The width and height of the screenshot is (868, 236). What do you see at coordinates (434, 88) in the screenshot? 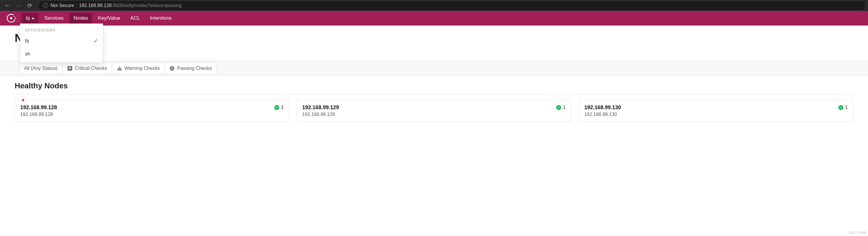
I see `section-title: Healthy Nodes` at bounding box center [434, 88].